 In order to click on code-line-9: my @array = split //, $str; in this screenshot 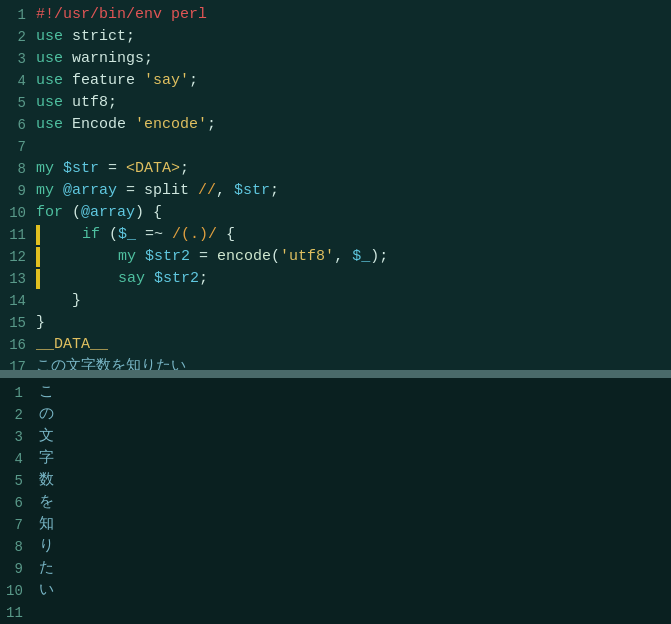, I will do `click(352, 191)`.